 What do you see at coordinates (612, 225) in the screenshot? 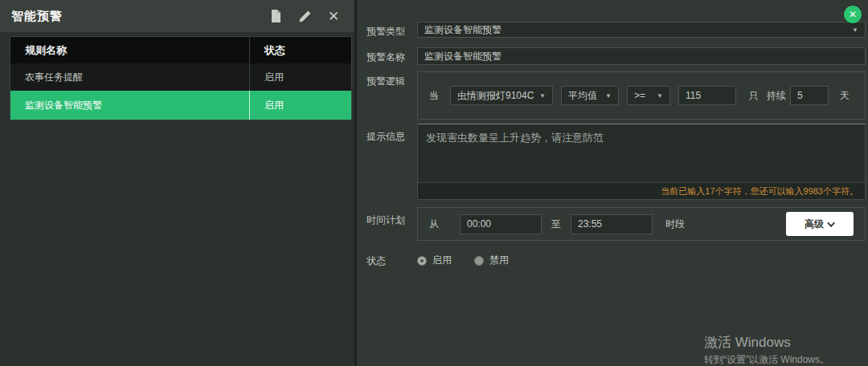
I see `time-to-input: 23:55` at bounding box center [612, 225].